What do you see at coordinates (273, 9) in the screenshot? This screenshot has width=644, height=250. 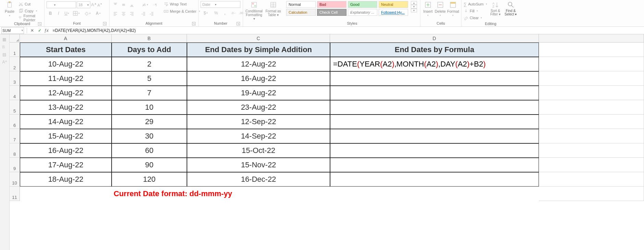 I see `format-as-table-button: Format asTable ▾` at bounding box center [273, 9].